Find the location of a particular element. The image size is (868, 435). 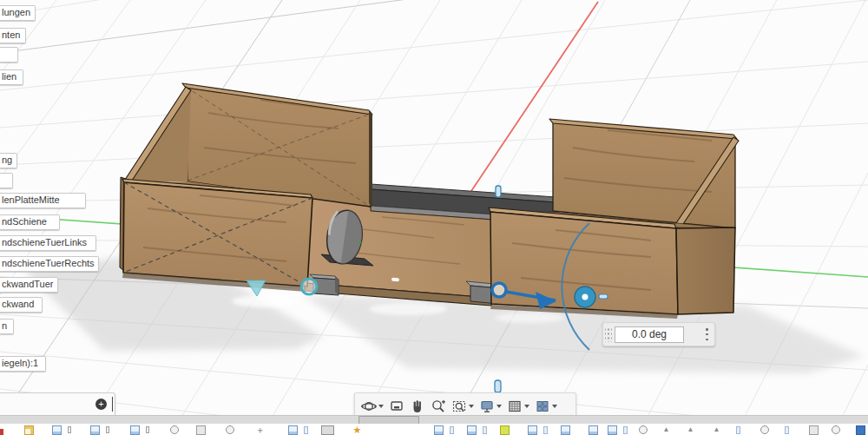

viewports-icon is located at coordinates (542, 406).